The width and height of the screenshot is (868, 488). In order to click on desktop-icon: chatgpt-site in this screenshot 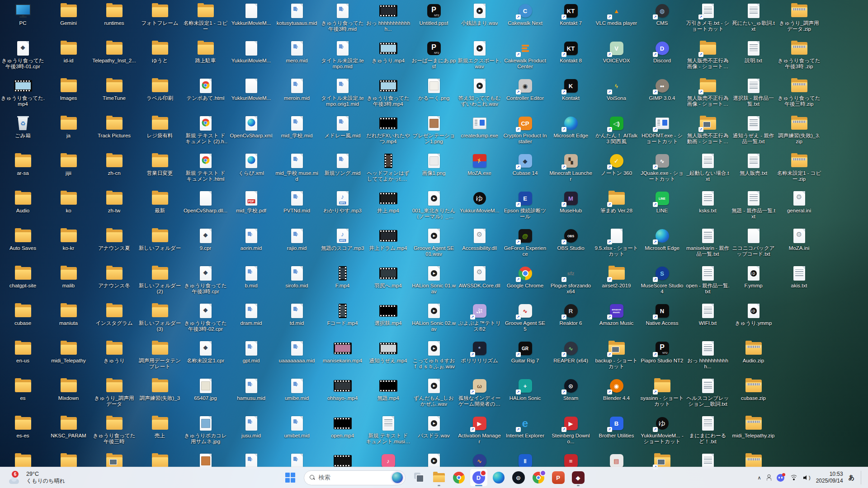, I will do `click(23, 282)`.